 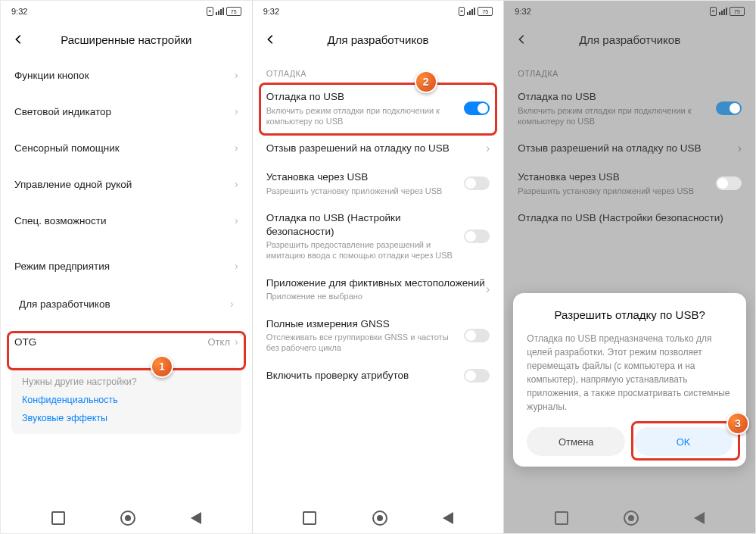 What do you see at coordinates (576, 442) in the screenshot?
I see `cancel-button: Отмена` at bounding box center [576, 442].